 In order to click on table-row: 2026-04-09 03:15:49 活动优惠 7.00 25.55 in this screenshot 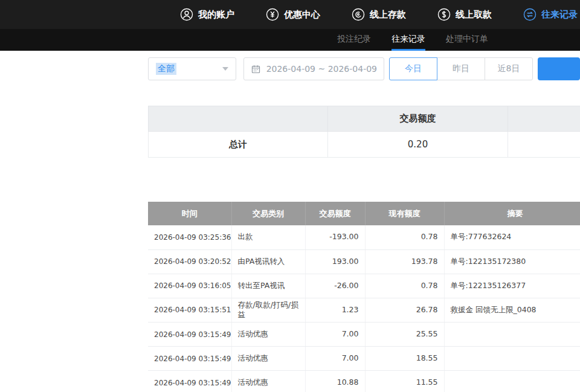, I will do `click(364, 335)`.